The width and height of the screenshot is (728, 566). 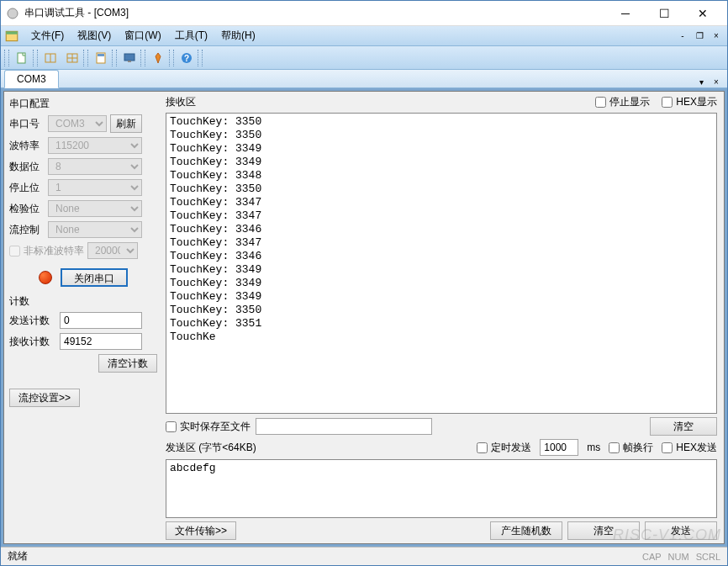 I want to click on file-transfer-button: 文件传输>>, so click(x=201, y=531).